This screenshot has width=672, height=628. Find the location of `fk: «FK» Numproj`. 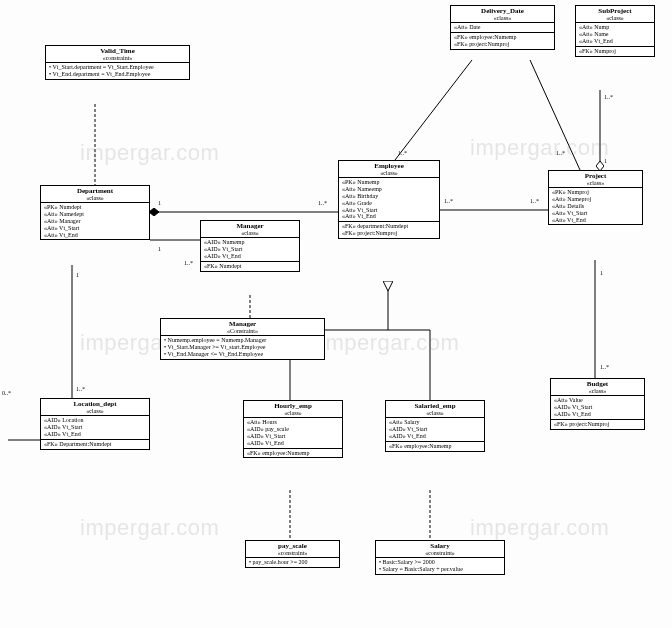

fk: «FK» Numproj is located at coordinates (615, 52).